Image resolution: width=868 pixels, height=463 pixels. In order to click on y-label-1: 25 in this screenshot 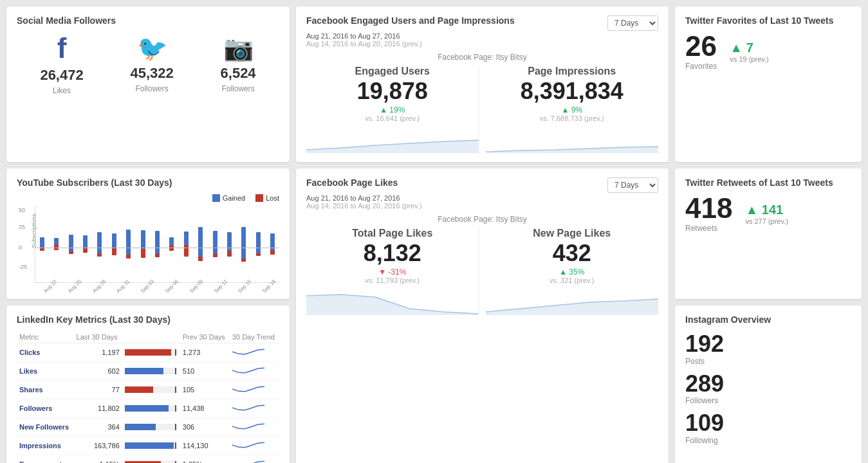, I will do `click(22, 227)`.